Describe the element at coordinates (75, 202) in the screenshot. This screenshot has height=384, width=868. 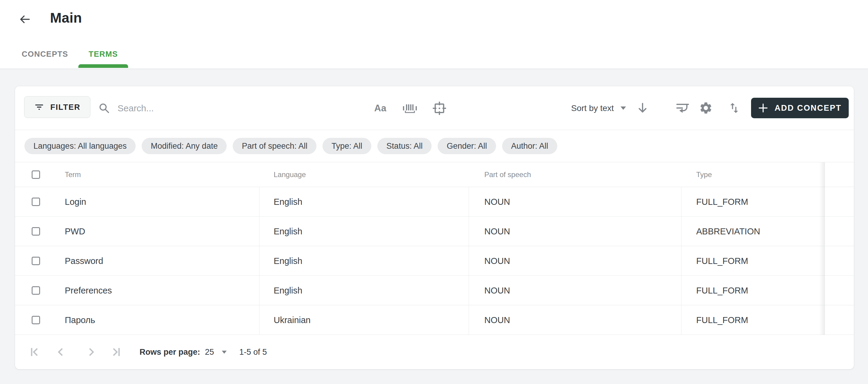
I see `term-cell: Login` at that location.